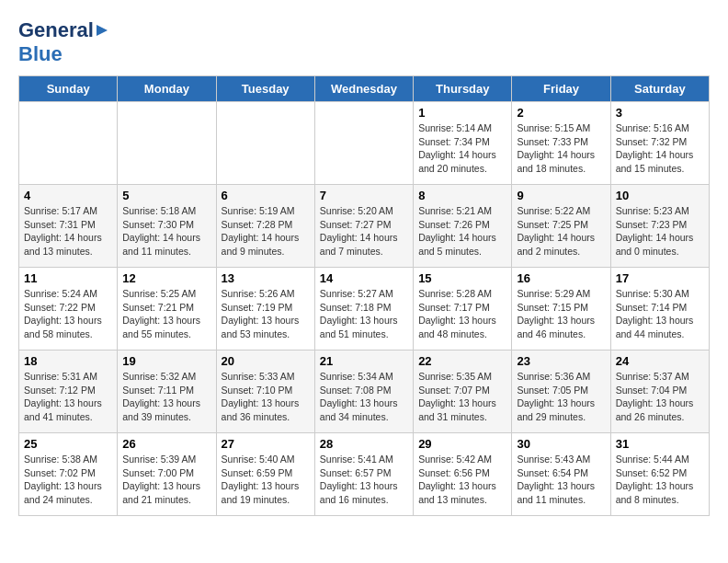 The width and height of the screenshot is (728, 563). What do you see at coordinates (462, 377) in the screenshot?
I see `day-info: Sunrise: 5:35 AM` at bounding box center [462, 377].